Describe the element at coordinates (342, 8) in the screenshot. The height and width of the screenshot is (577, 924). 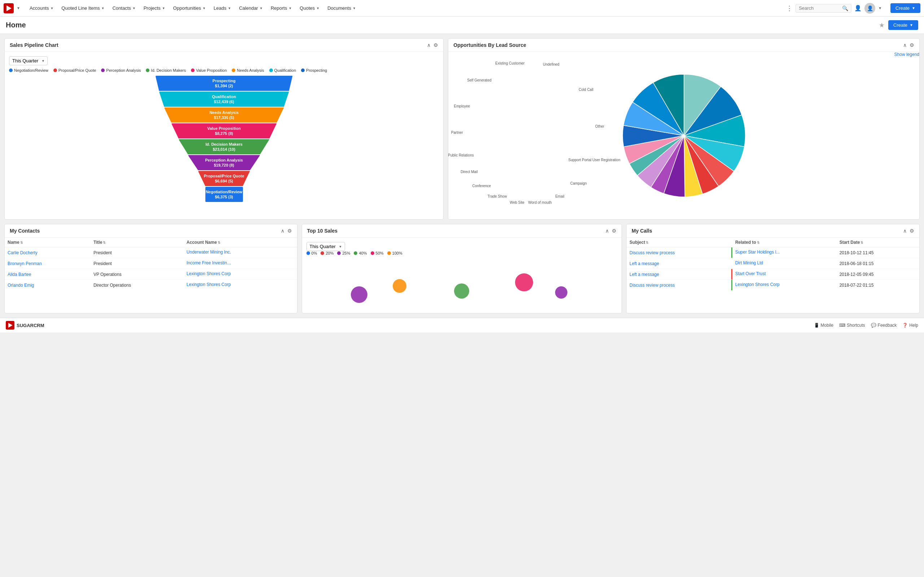
I see `nav-item-documents: Documents▼` at that location.